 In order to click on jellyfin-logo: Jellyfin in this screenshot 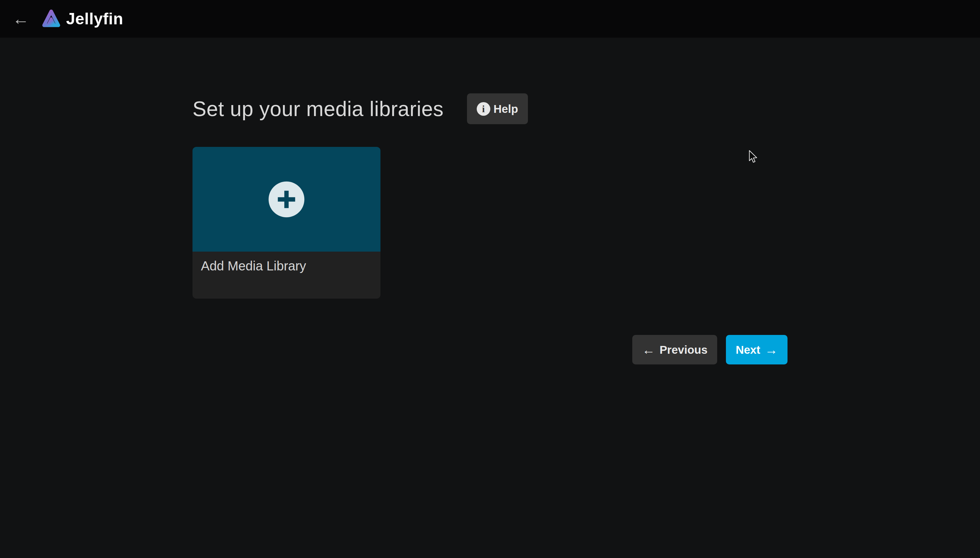, I will do `click(82, 19)`.